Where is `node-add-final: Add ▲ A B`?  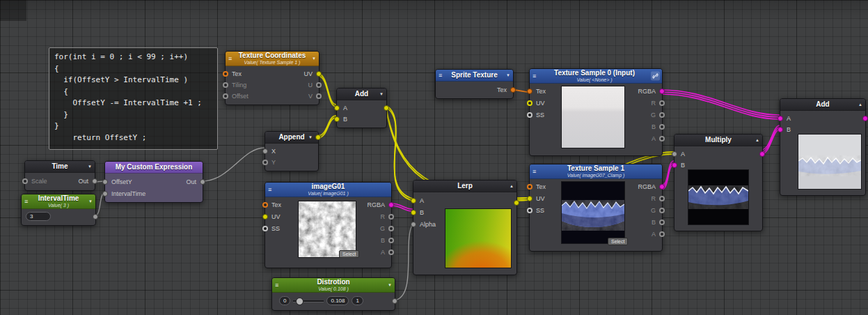 node-add-final: Add ▲ A B is located at coordinates (823, 147).